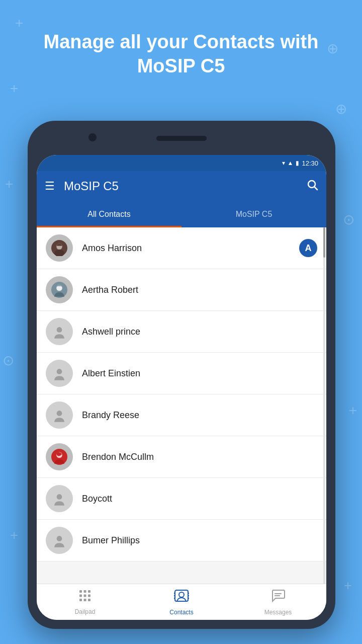 The width and height of the screenshot is (362, 644). Describe the element at coordinates (182, 373) in the screenshot. I see `list-item: Albert Einstien` at that location.